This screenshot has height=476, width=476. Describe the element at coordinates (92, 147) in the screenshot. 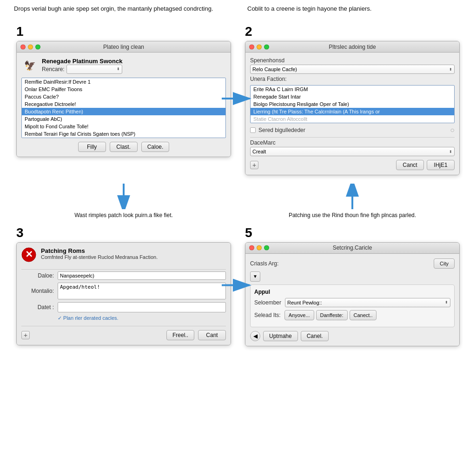

I see `filly-button: Filly` at that location.